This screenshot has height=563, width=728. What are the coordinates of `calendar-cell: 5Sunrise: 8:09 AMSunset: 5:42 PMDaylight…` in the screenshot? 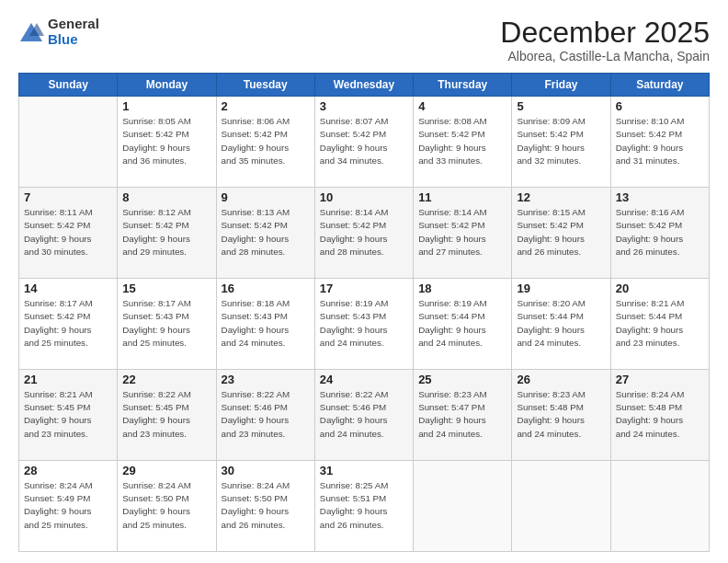 It's located at (561, 142).